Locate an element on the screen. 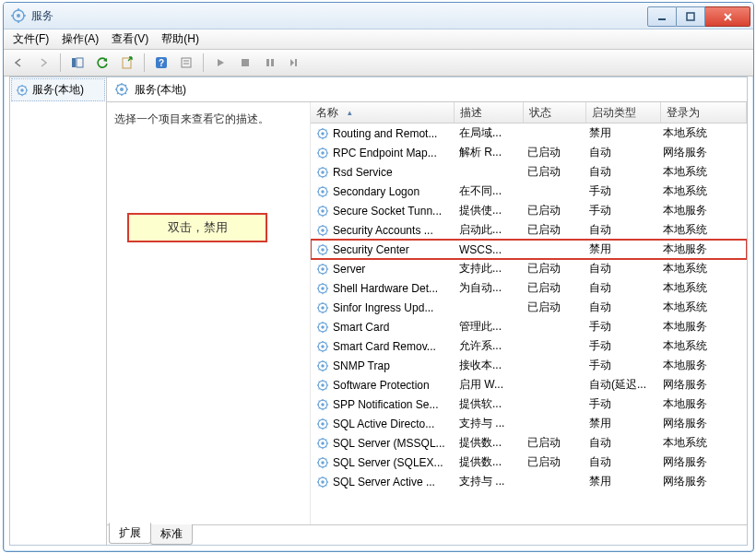 This screenshot has width=756, height=553. column-status: 状态 is located at coordinates (555, 112).